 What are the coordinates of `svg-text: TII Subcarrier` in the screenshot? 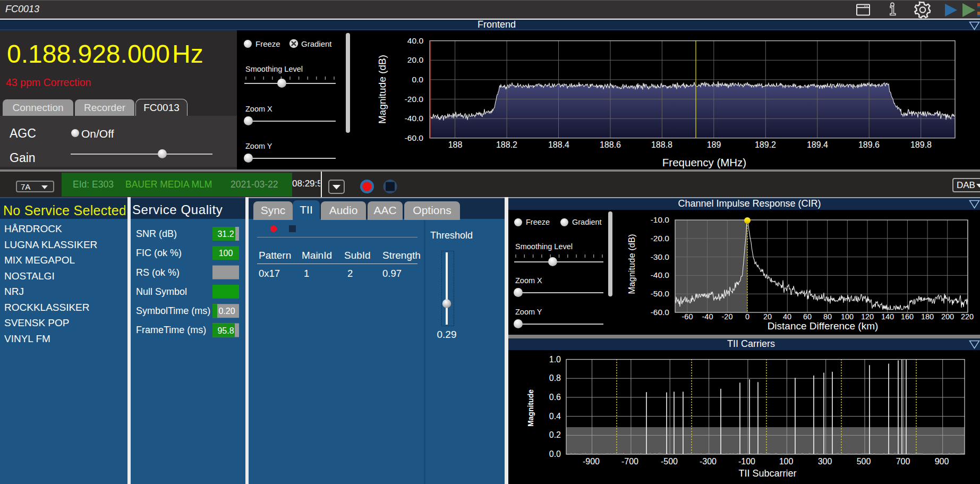 It's located at (767, 473).